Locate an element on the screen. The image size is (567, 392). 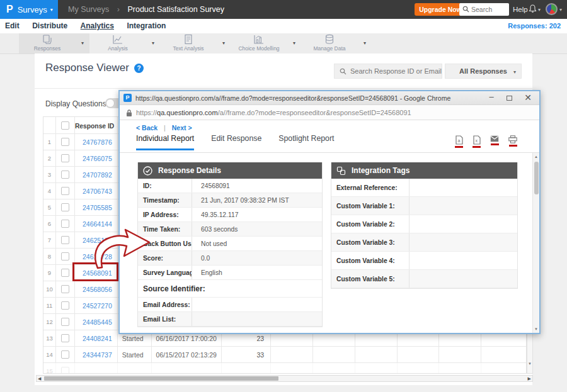
back-link: < Back is located at coordinates (147, 128).